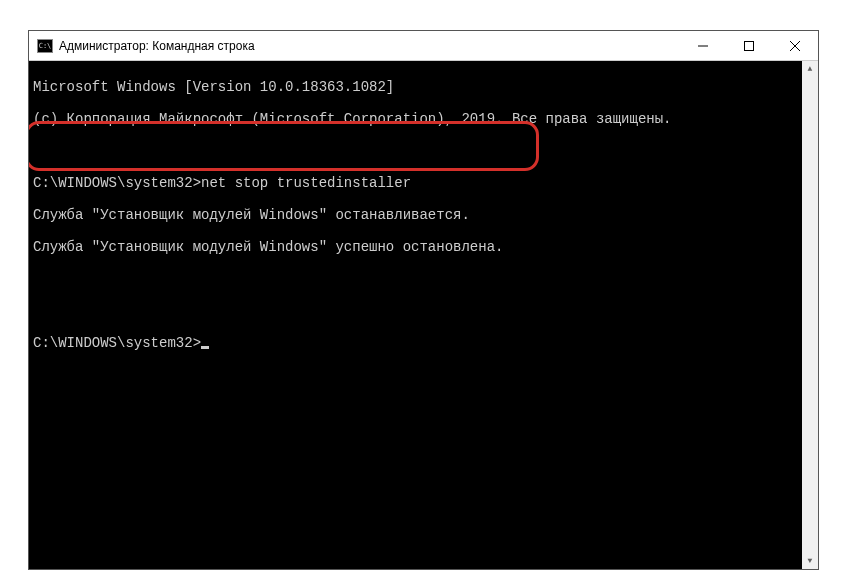 The image size is (847, 576). I want to click on terminal-line: (c) Корпорация Майкрософт (Microsoft Cor…, so click(414, 119).